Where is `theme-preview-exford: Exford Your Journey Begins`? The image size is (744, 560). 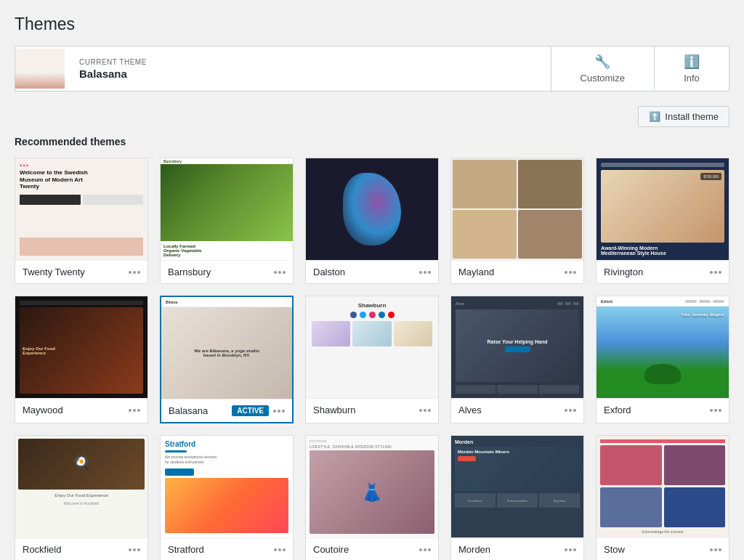 theme-preview-exford: Exford Your Journey Begins is located at coordinates (663, 347).